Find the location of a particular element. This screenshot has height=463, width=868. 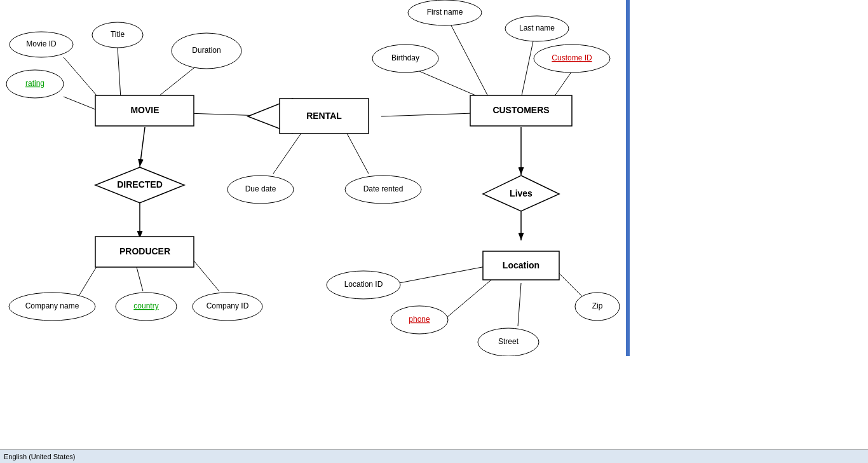

attr-country-label: country is located at coordinates (146, 306).